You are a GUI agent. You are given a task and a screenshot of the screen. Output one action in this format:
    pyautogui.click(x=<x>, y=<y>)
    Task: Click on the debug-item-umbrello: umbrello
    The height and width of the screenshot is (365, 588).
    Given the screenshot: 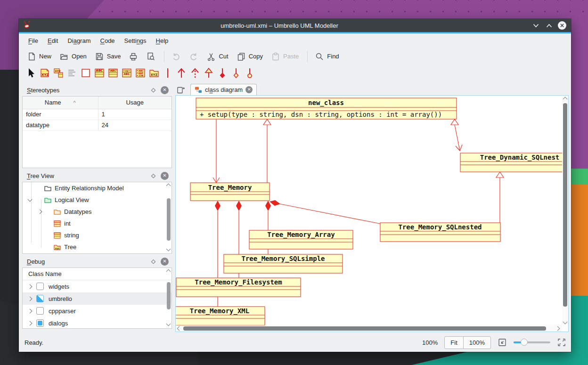 What is the action you would take?
    pyautogui.click(x=97, y=299)
    